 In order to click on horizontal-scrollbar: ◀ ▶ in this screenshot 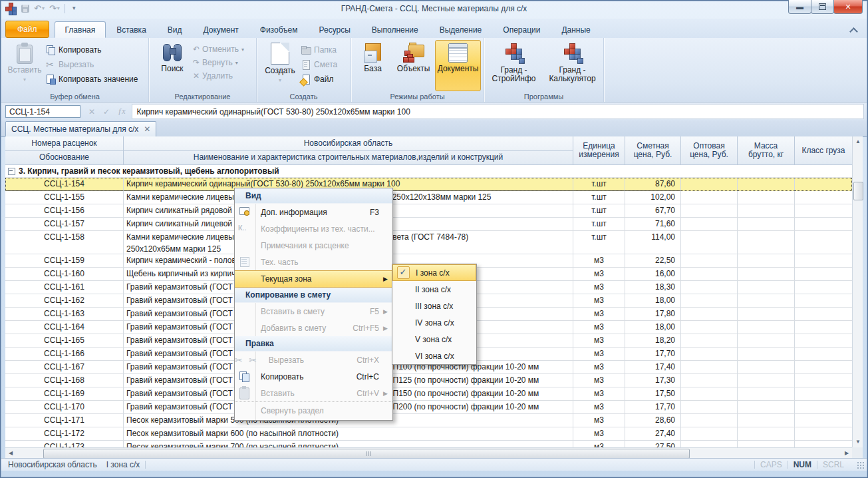, I will do `click(428, 453)`.